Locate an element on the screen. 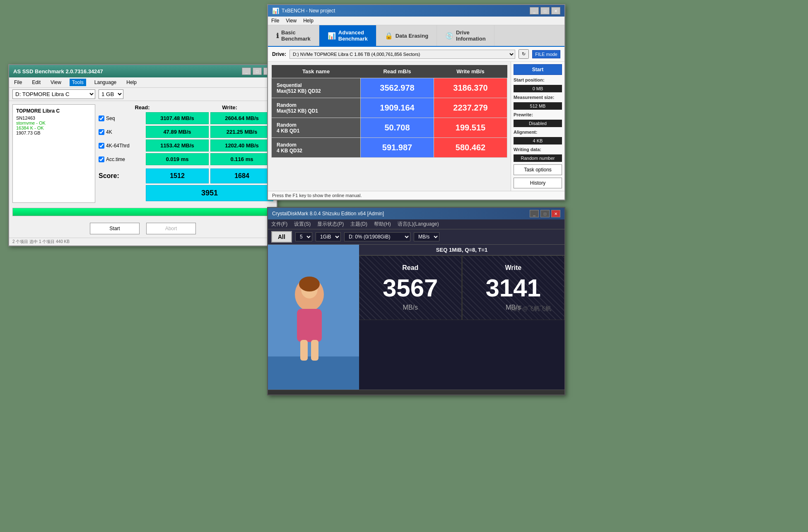  menu-edit: Edit is located at coordinates (36, 82).